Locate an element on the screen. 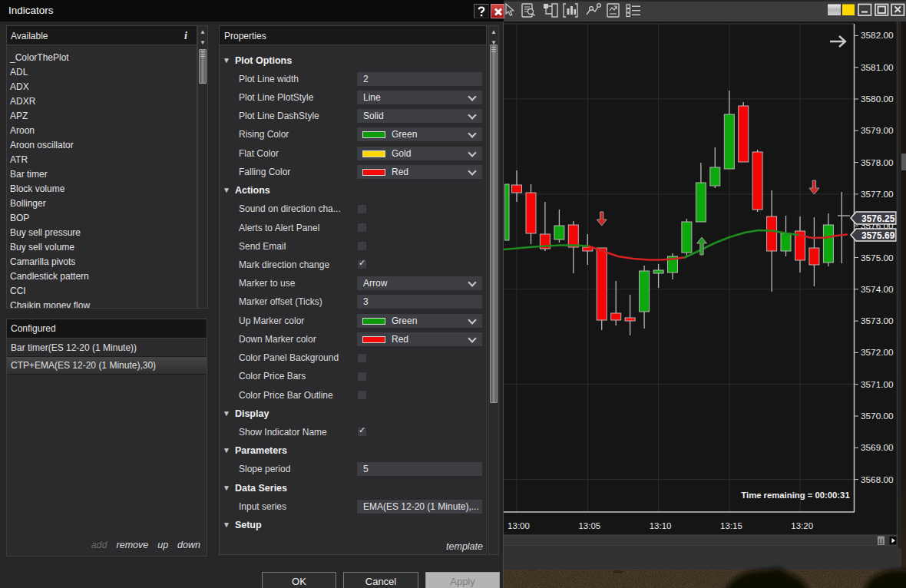 The image size is (906, 588). svg-text: 13:20 is located at coordinates (802, 526).